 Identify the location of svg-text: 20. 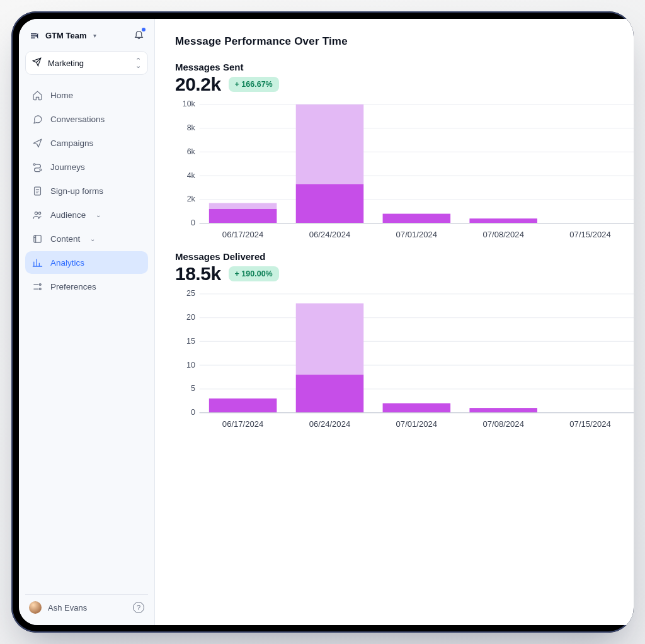
(191, 317).